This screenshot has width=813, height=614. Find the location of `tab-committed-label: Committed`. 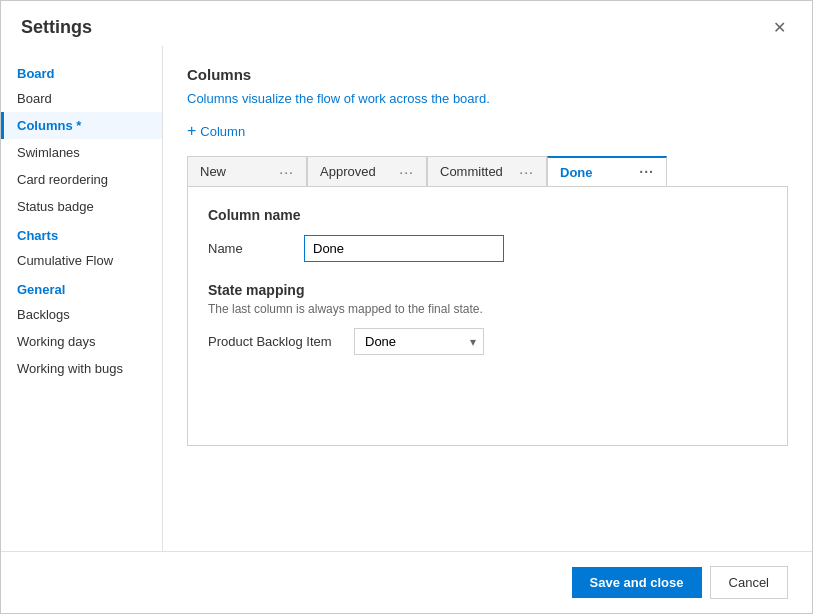

tab-committed-label: Committed is located at coordinates (472, 172).